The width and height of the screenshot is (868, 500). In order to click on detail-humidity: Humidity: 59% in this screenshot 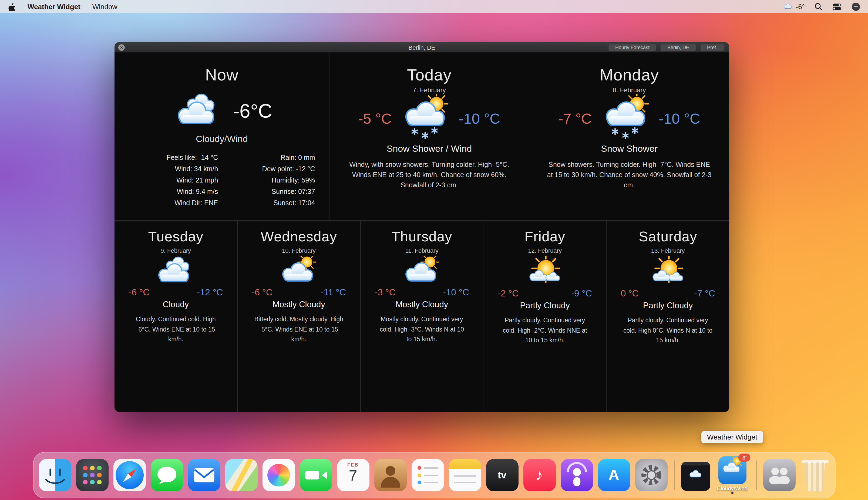, I will do `click(270, 181)`.